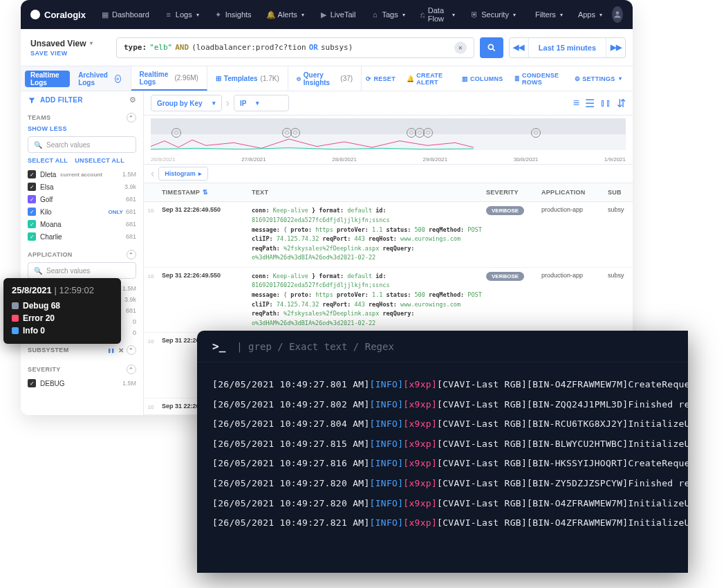  What do you see at coordinates (233, 15) in the screenshot?
I see `nav-insights: ✦Insights` at bounding box center [233, 15].